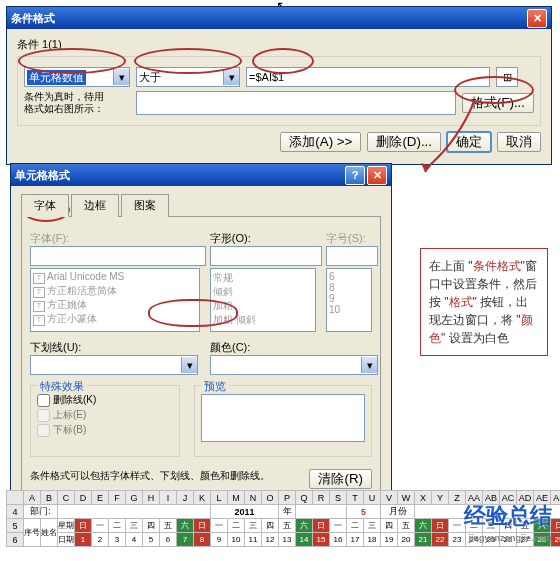  I want to click on hint-text: 条件格式可以包括字体样式、下划线、颜色和删除线。, so click(166, 476).